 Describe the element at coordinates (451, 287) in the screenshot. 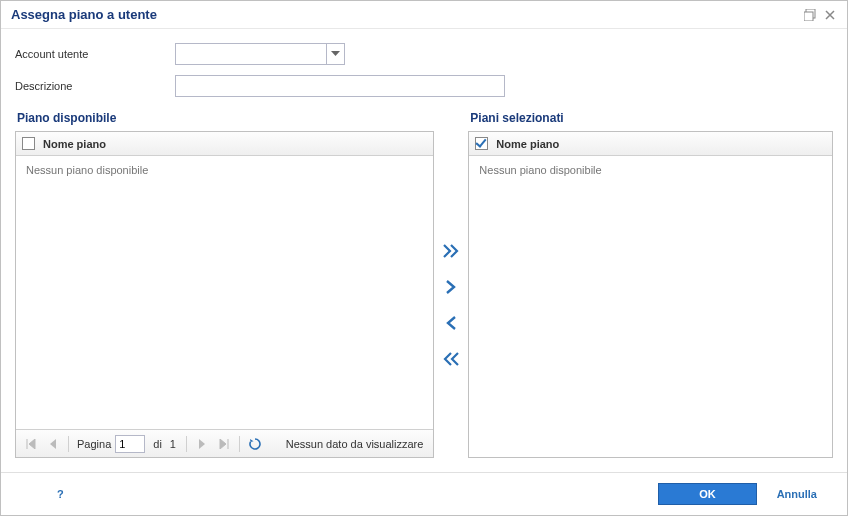

I see `move-right-button` at that location.